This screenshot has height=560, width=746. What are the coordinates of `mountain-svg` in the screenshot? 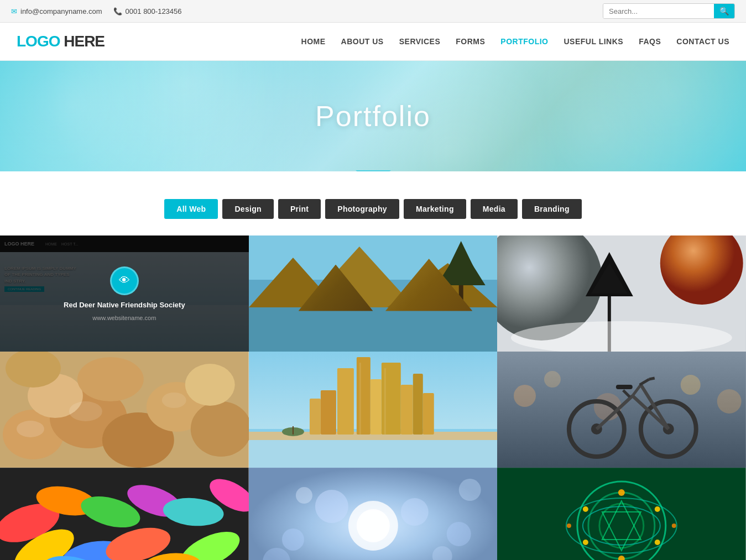 It's located at (373, 294).